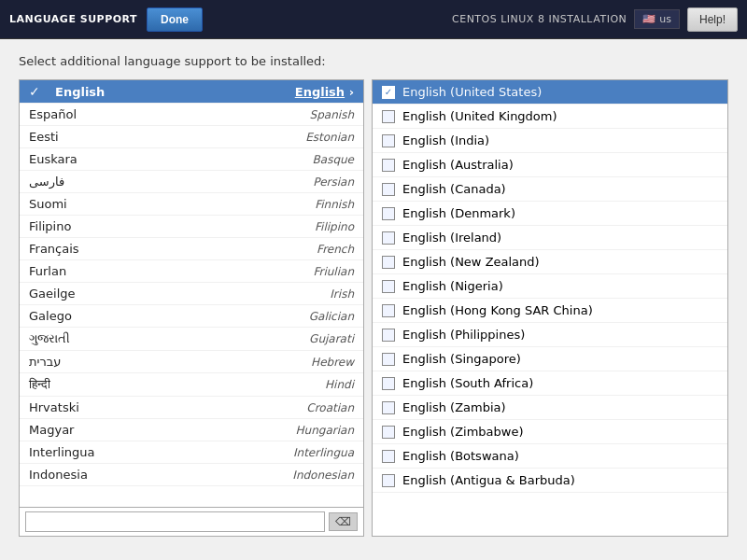 The width and height of the screenshot is (747, 560). What do you see at coordinates (58, 474) in the screenshot?
I see `lang-native: Indonesia` at bounding box center [58, 474].